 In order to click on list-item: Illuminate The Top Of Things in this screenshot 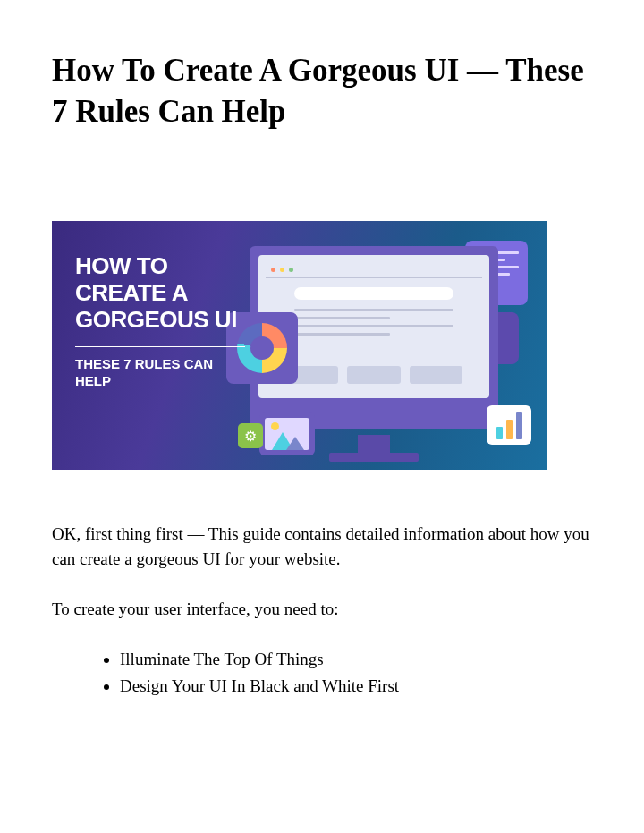, I will do `click(356, 659)`.